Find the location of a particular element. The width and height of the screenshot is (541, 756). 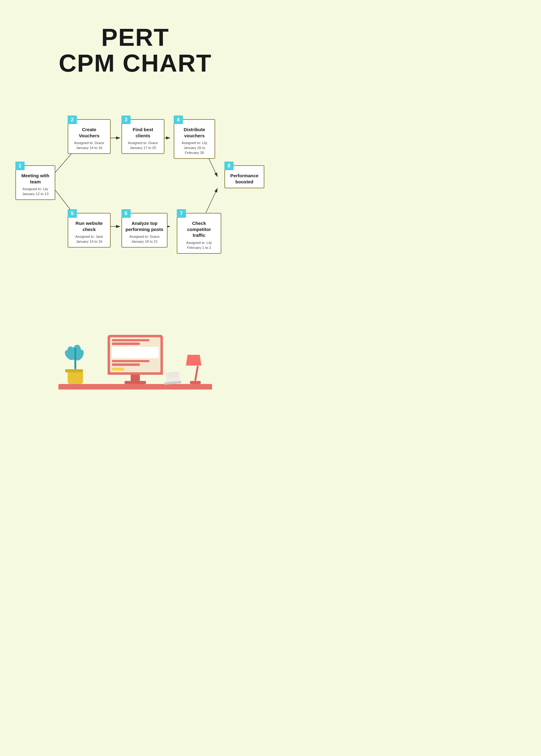

monitor-screen is located at coordinates (135, 355).